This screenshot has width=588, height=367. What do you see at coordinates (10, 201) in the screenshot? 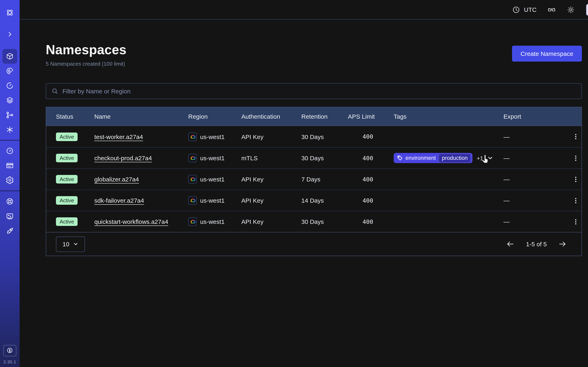
I see `sidebar-item-support` at bounding box center [10, 201].